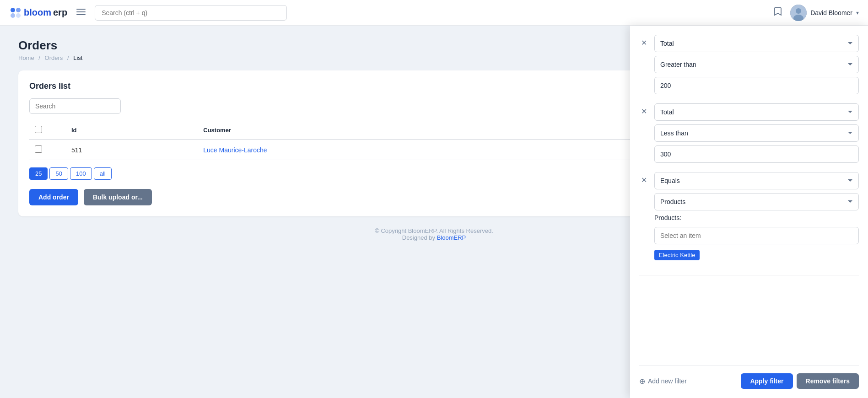  Describe the element at coordinates (857, 13) in the screenshot. I see `user-menu-chevron-icon: ▾` at that location.